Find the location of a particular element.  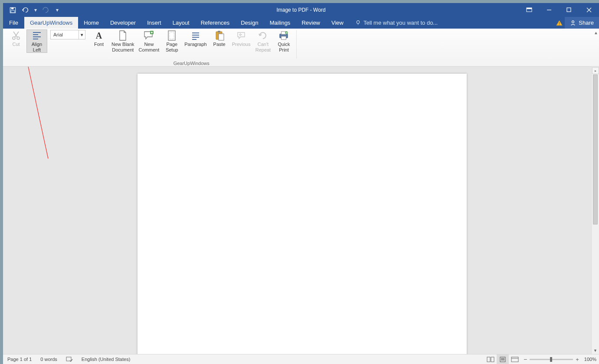

undo-dropdown-icon: ▾ is located at coordinates (36, 10).